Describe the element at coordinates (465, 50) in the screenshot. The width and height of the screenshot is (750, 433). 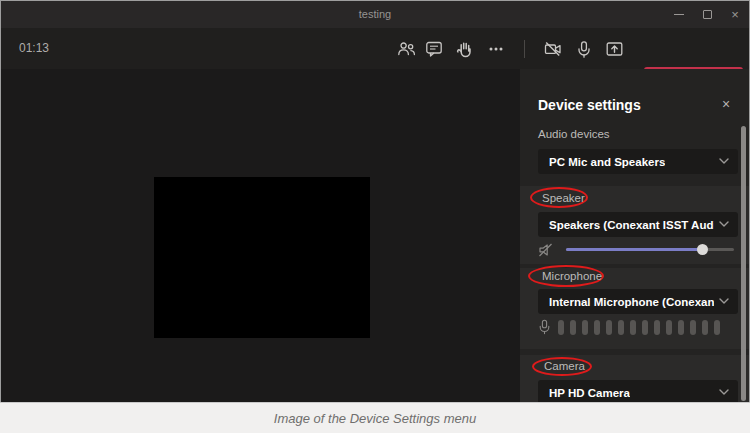
I see `raised-hand-icon` at that location.